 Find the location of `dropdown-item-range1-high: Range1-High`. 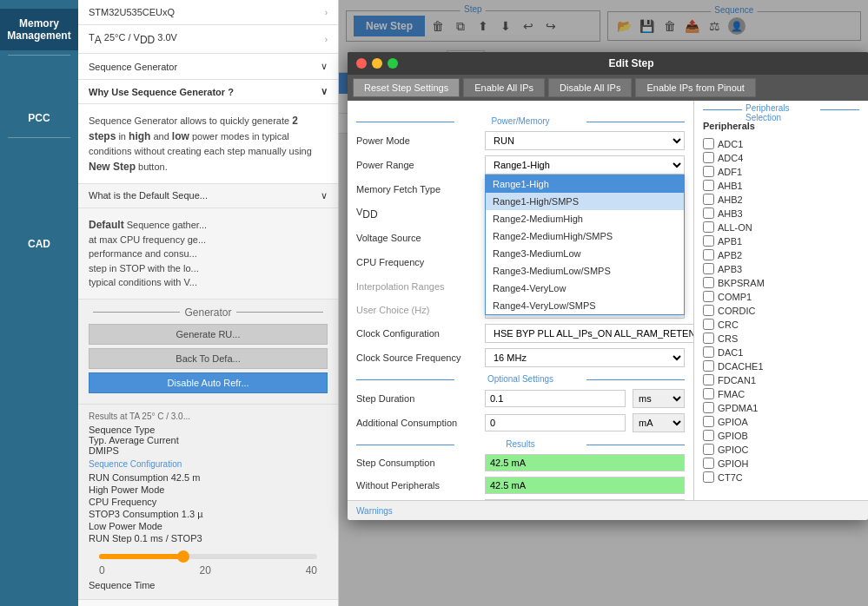

dropdown-item-range1-high: Range1-High is located at coordinates (585, 184).